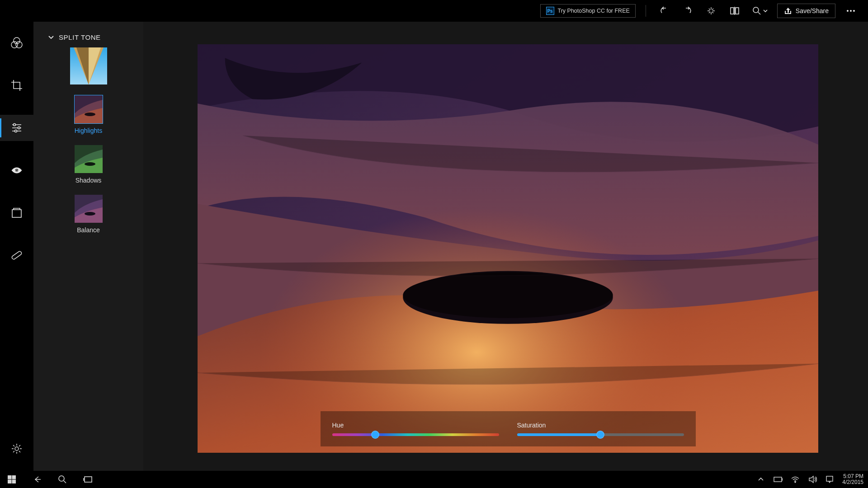  Describe the element at coordinates (89, 214) in the screenshot. I see `thumb-balance: Balance` at that location.